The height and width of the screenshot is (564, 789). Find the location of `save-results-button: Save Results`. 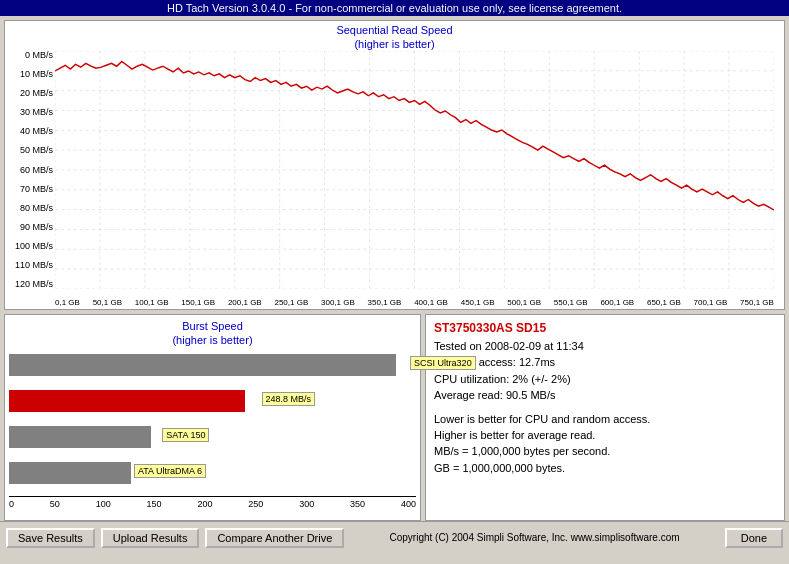

save-results-button: Save Results is located at coordinates (50, 538).